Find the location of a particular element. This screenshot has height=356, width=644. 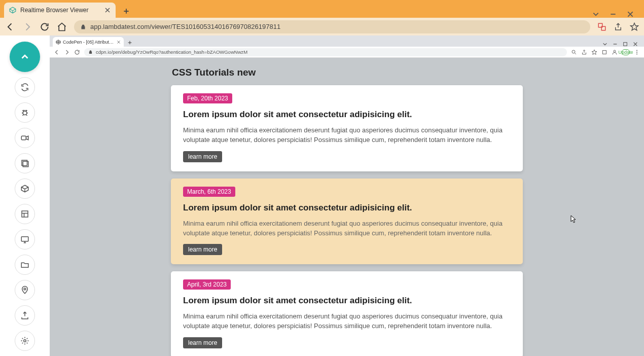

outer-url-text: app.lambdatest.com/viewer/TES10160531401… is located at coordinates (186, 26).